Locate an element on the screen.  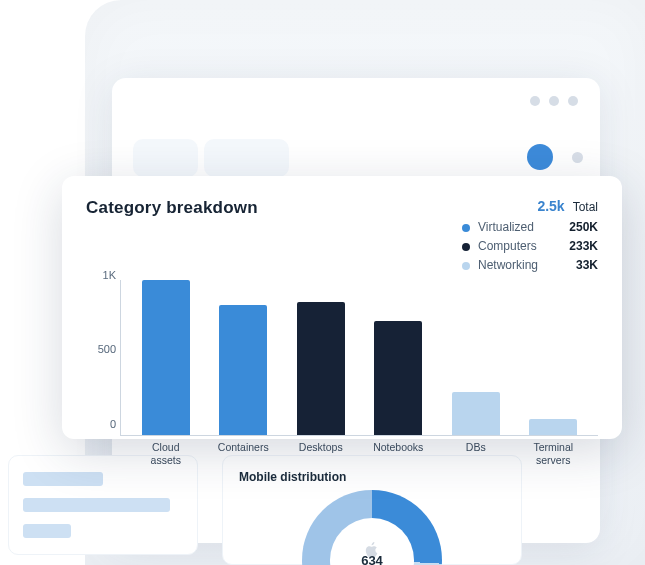
mobile-distribution-title: Mobile distribution is located at coordinates (372, 477).